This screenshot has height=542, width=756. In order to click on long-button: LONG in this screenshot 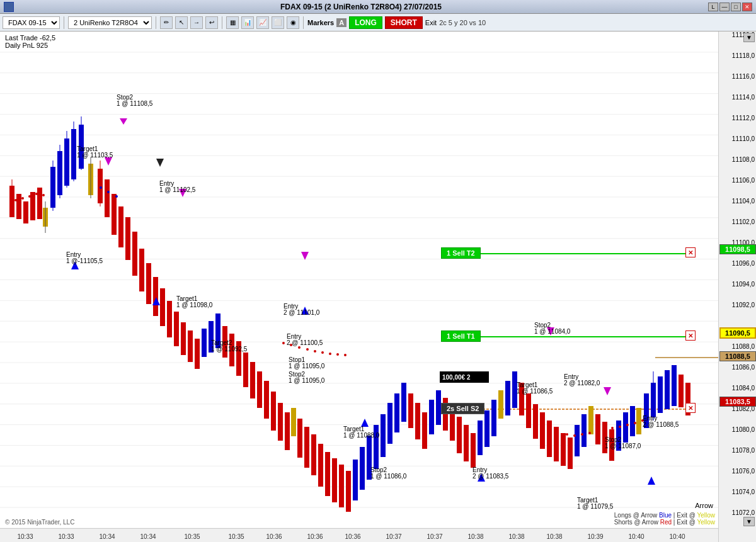, I will do `click(365, 23)`.